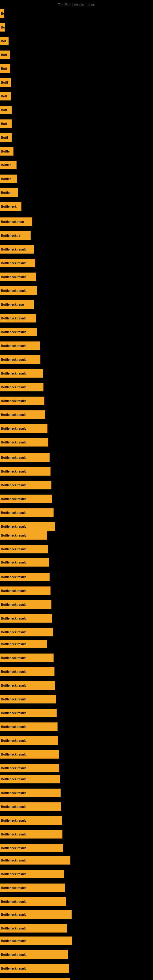 This screenshot has height=980, width=153. What do you see at coordinates (9, 192) in the screenshot?
I see `bar-item: Bottlen` at bounding box center [9, 192].